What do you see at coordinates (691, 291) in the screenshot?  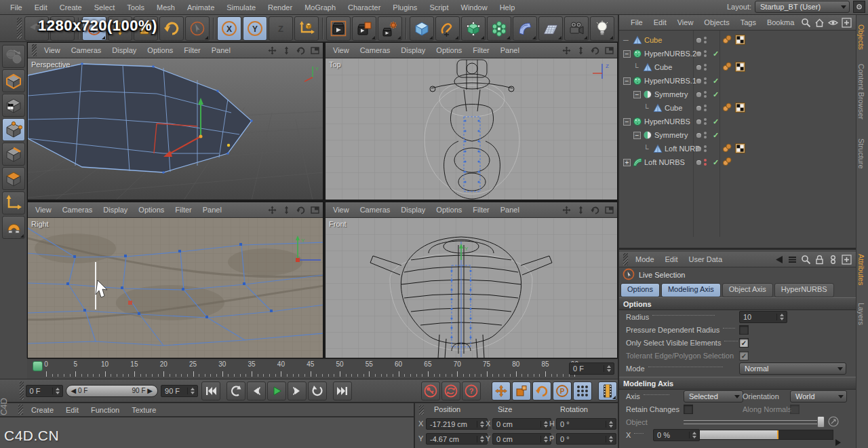 I see `tab-modeling-axis: Modeling Axis` at bounding box center [691, 291].